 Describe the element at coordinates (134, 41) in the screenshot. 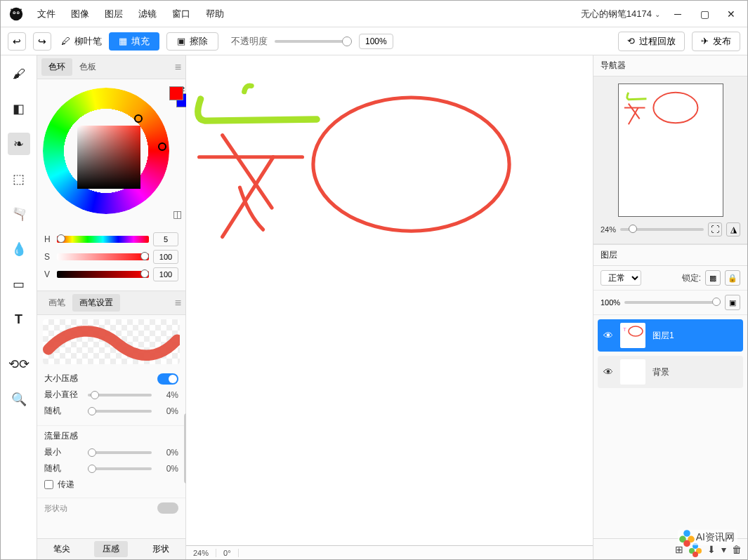

I see `fill-mode-button: ▦填充` at that location.